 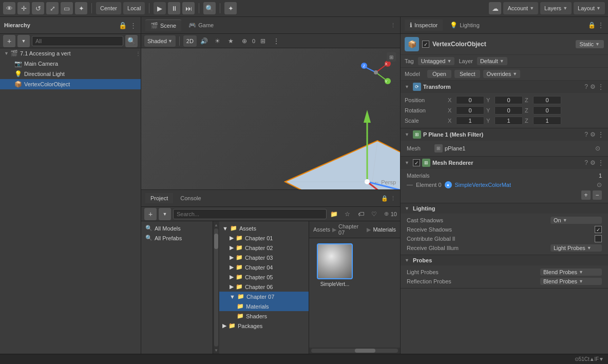 What do you see at coordinates (590, 8) in the screenshot?
I see `layout-dropdown: Layout ▼` at bounding box center [590, 8].